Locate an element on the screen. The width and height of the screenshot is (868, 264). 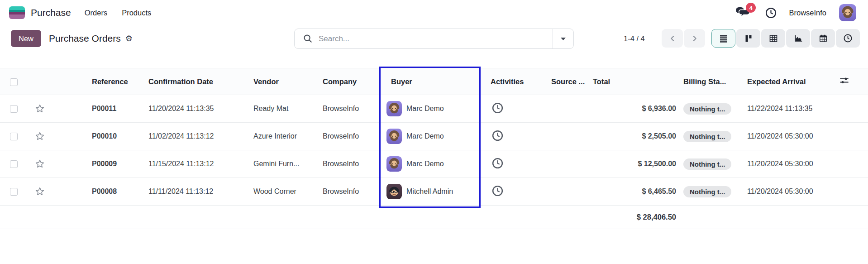
list-view-icon is located at coordinates (724, 38).